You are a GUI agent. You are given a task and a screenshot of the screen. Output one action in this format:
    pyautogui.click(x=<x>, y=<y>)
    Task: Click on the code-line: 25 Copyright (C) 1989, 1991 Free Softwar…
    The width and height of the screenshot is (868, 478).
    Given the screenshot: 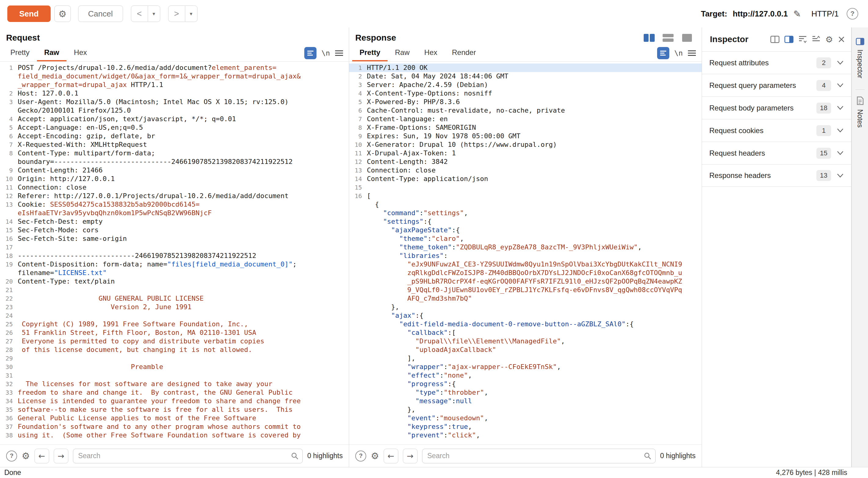 What is the action you would take?
    pyautogui.click(x=175, y=324)
    